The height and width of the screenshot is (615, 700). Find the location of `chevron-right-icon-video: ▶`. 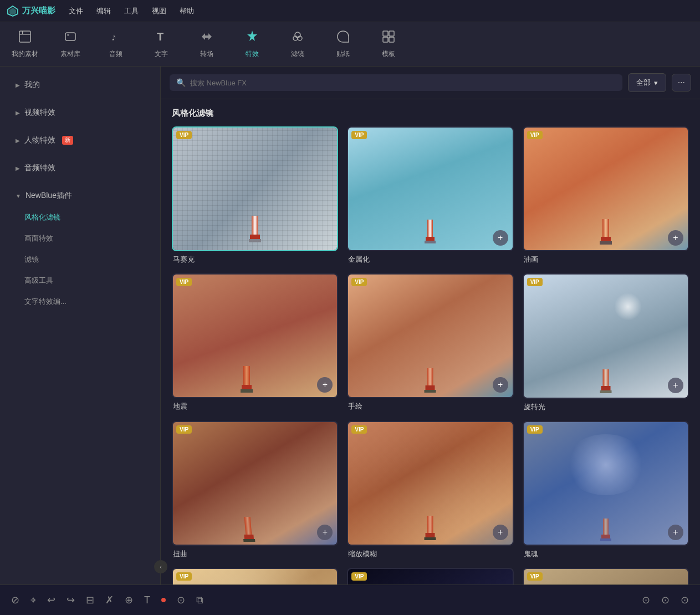

chevron-right-icon-video: ▶ is located at coordinates (18, 113).